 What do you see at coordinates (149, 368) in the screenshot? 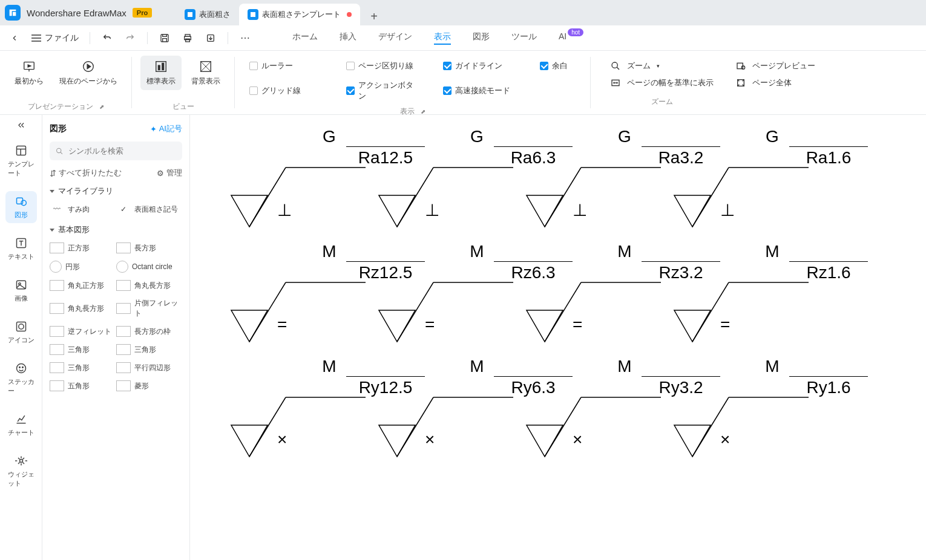
I see `list-item: 平行四辺形` at bounding box center [149, 368].